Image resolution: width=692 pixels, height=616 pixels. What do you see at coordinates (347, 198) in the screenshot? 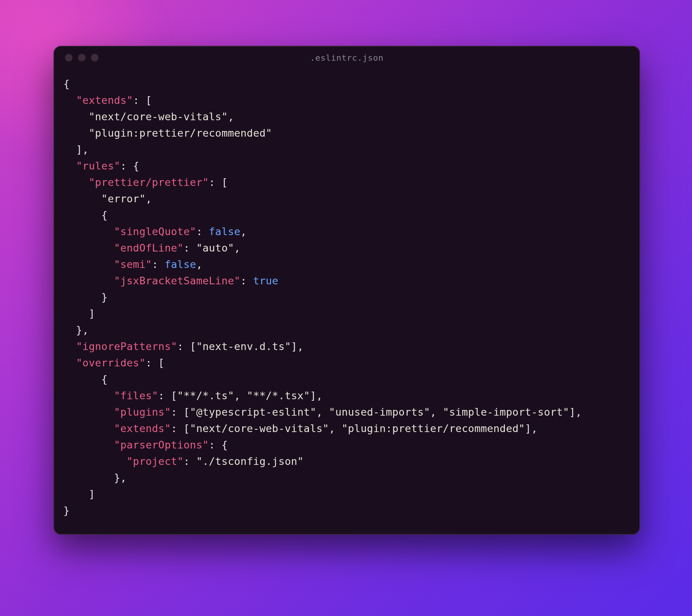
I see `code-line: "error",` at bounding box center [347, 198].